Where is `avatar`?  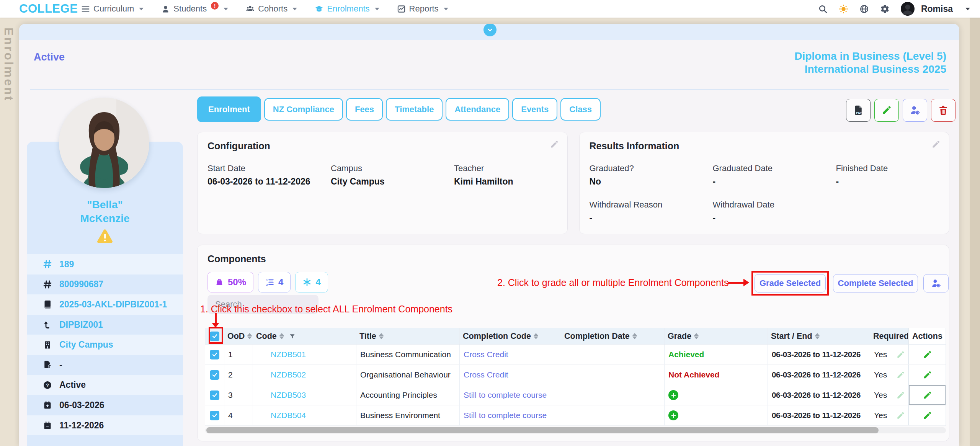
avatar is located at coordinates (908, 9).